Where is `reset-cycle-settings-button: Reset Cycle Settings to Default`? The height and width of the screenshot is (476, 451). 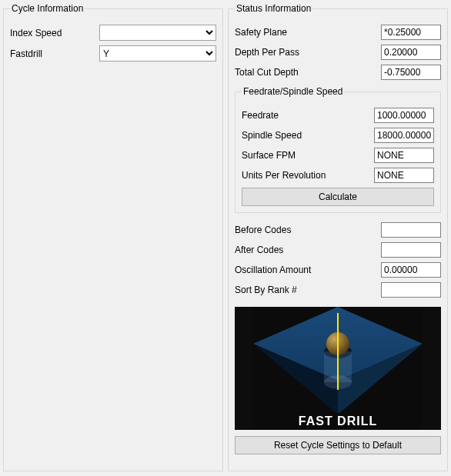 reset-cycle-settings-button: Reset Cycle Settings to Default is located at coordinates (338, 445).